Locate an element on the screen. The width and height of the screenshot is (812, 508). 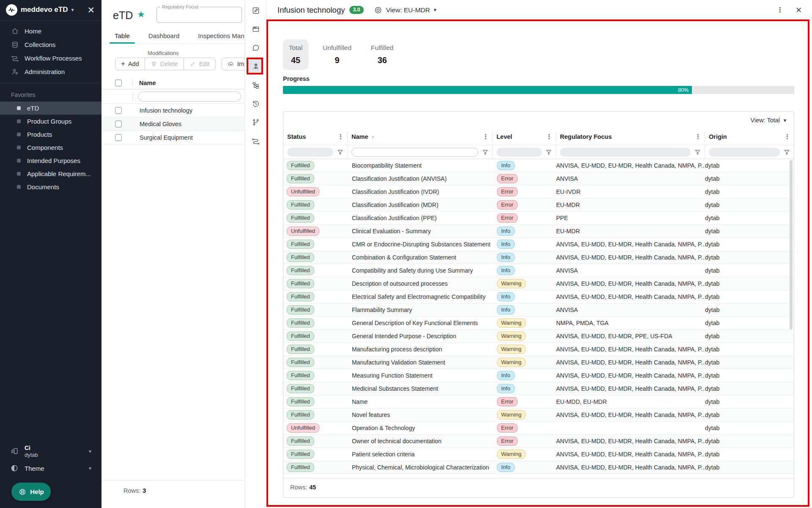
sidebar-item-home: Home is located at coordinates (51, 31).